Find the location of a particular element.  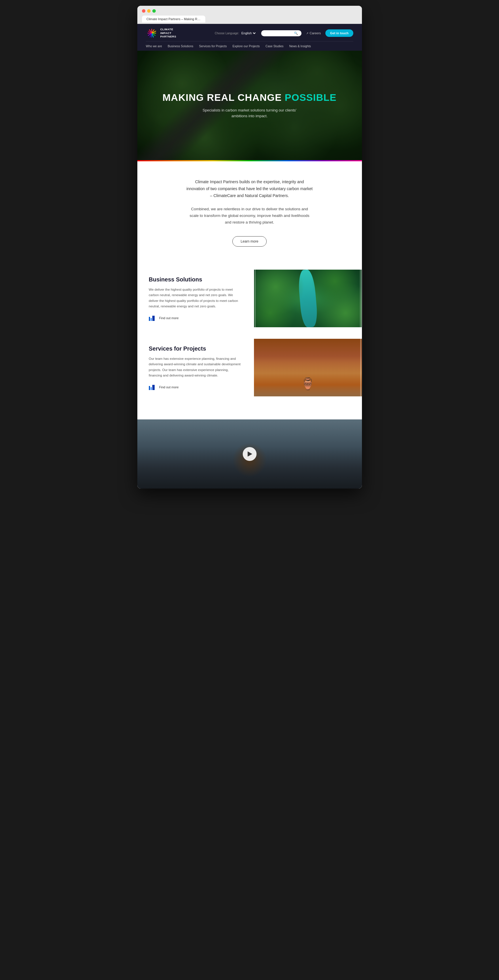

main-navigation: Who we are Business Solutions Services f… is located at coordinates (249, 46).